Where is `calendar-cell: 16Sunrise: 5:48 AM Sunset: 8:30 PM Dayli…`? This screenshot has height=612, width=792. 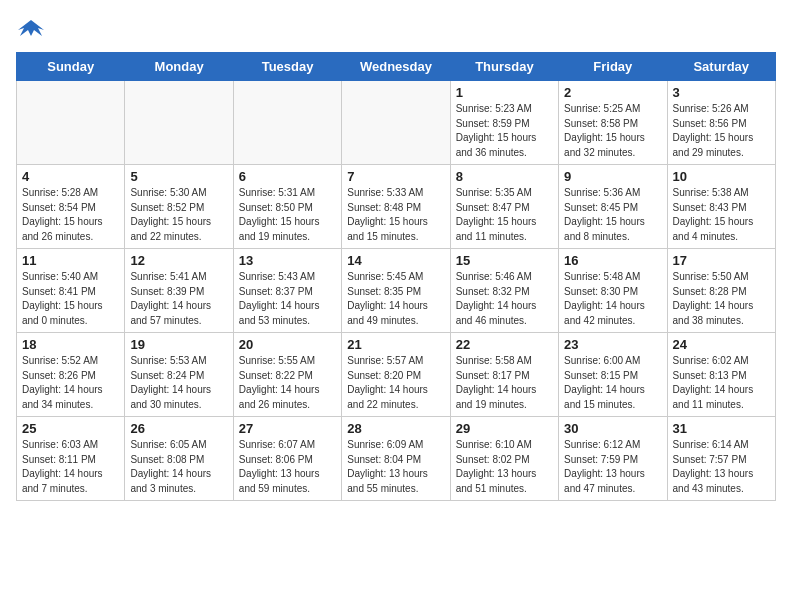 calendar-cell: 16Sunrise: 5:48 AM Sunset: 8:30 PM Dayli… is located at coordinates (613, 291).